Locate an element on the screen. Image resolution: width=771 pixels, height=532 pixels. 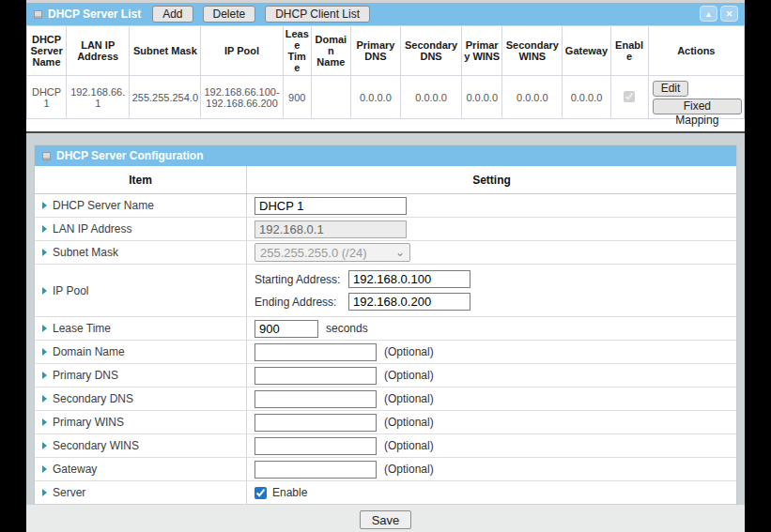
cell-secondary-dns: 0.0.0.0 is located at coordinates (432, 98).